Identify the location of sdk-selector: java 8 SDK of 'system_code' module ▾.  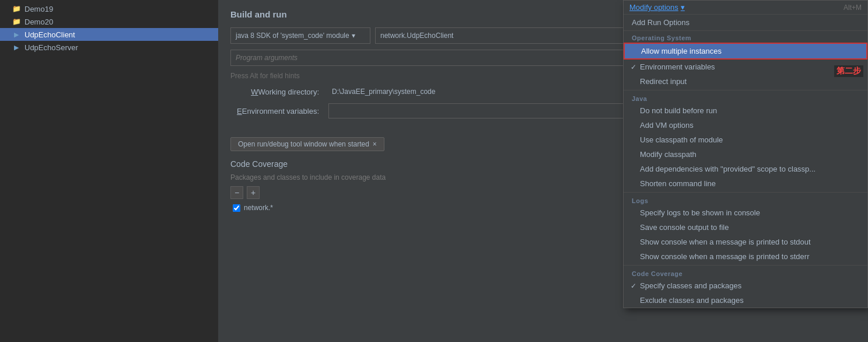
(300, 36).